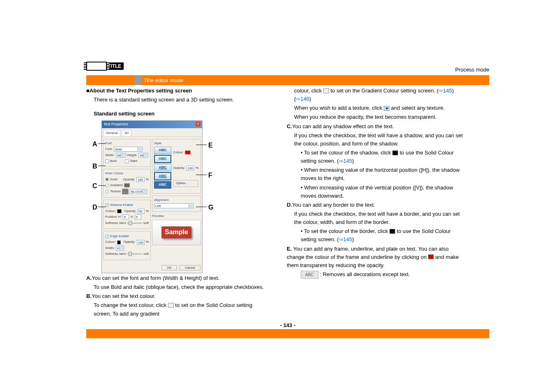  I want to click on pos-h-input: 5, so click(126, 217).